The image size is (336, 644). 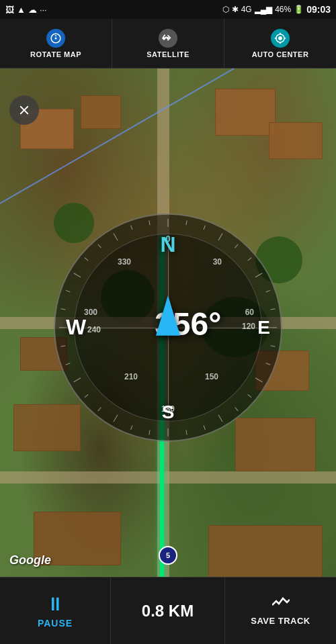 What do you see at coordinates (168, 38) in the screenshot?
I see `satellite-icon` at bounding box center [168, 38].